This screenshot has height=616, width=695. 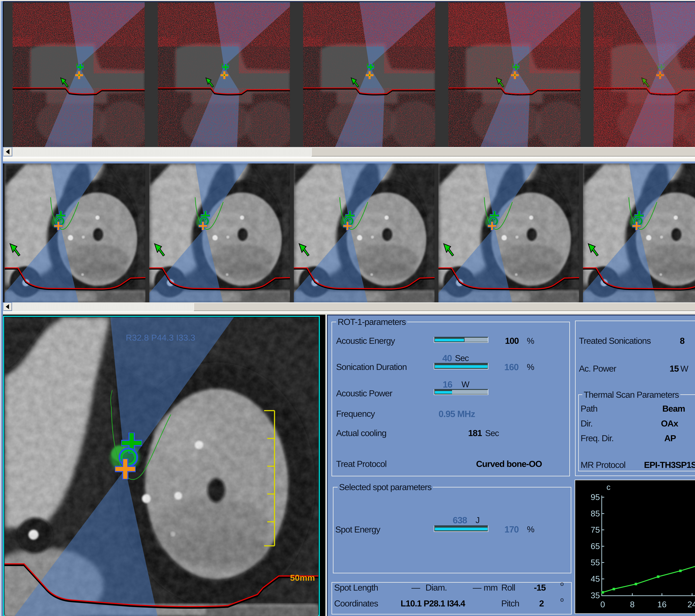 I want to click on svg-text: 55, so click(x=595, y=562).